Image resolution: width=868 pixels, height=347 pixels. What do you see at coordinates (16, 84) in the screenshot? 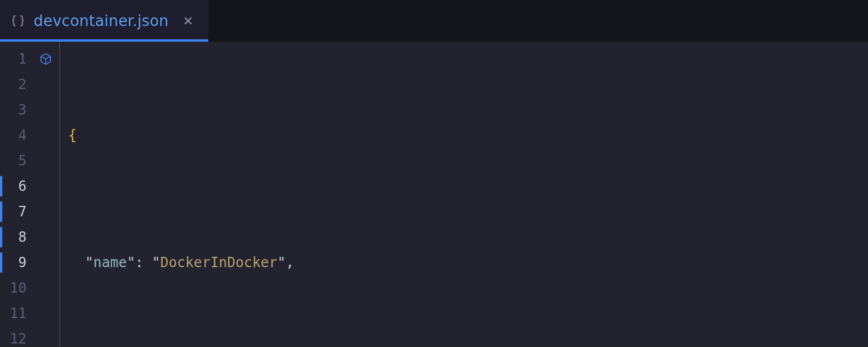
I see `line-number: 2` at bounding box center [16, 84].